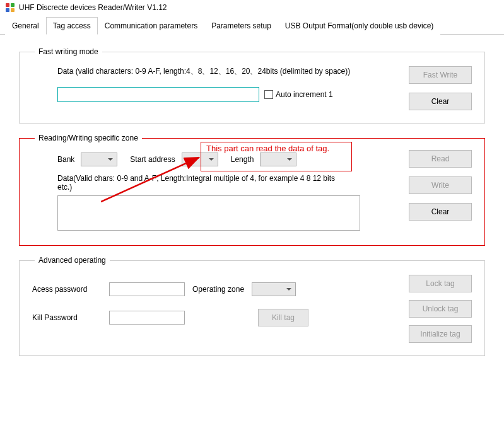 The image size is (504, 438). Describe the element at coordinates (440, 284) in the screenshot. I see `lock-tag-button: Lock tag` at that location.